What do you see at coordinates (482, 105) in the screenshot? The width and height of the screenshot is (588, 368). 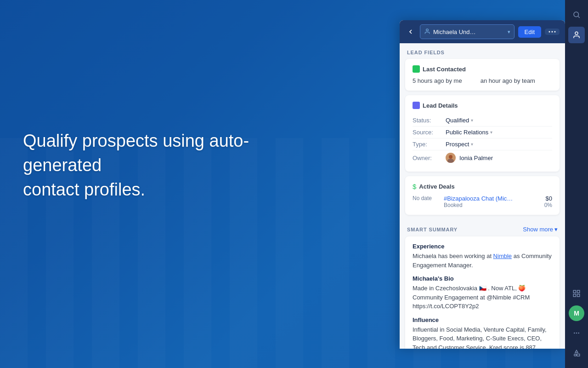 I see `lead-details-header: Lead Details` at bounding box center [482, 105].